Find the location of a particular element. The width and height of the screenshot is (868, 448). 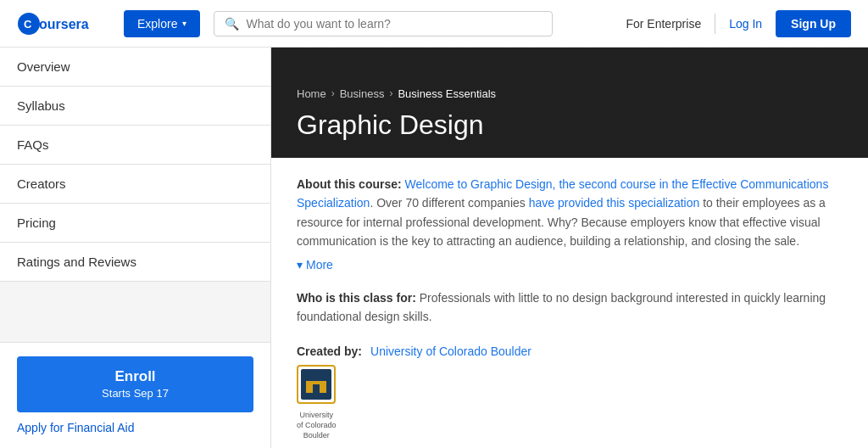

breadcrumb-sep-1: › is located at coordinates (333, 93).